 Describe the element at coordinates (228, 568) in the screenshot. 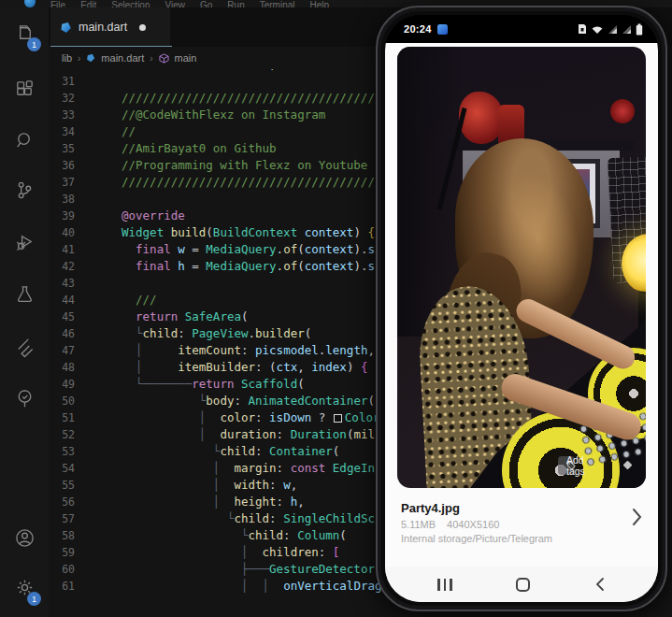

I see `code-text: ├───GestureDetector(` at that location.